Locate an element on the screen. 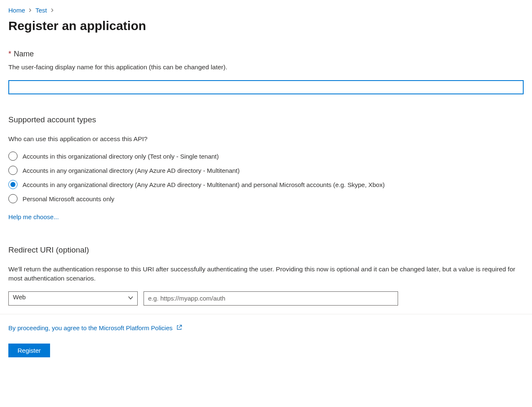  policy-row: By proceeding, you agree to the Microsof… is located at coordinates (266, 328).